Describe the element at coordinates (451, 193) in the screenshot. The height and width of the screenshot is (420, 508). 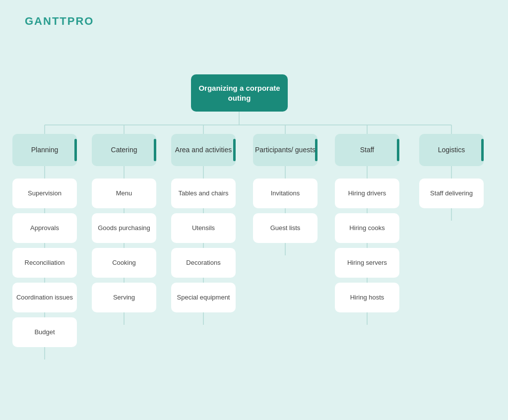
I see `item-staff-delivering: Staff delivering` at that location.